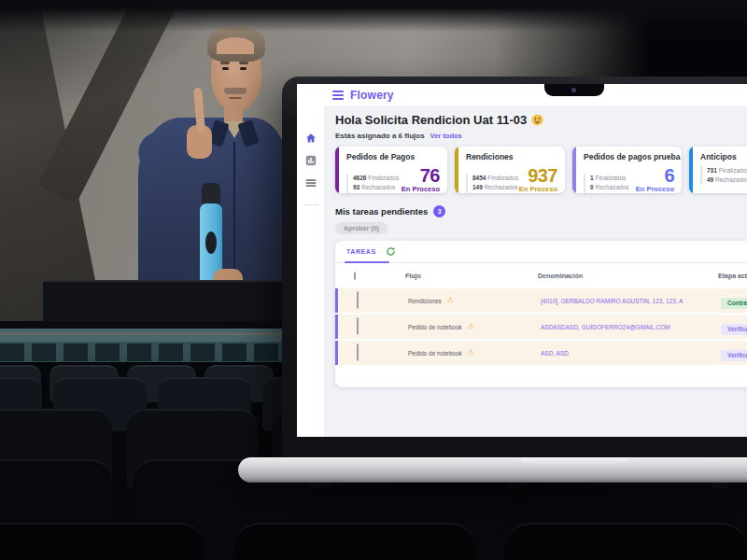 This screenshot has height=560, width=747. Describe the element at coordinates (522, 95) in the screenshot. I see `app-header: Flowery` at that location.